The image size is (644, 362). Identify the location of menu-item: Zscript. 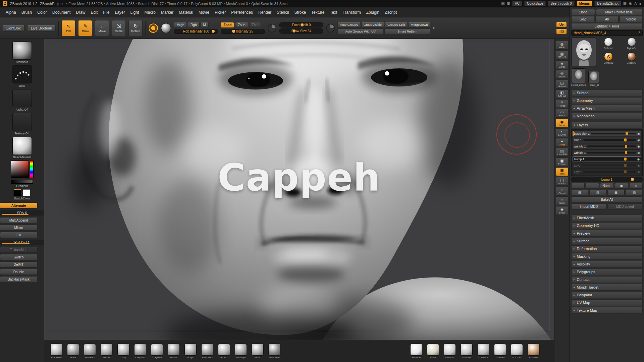
(391, 12).